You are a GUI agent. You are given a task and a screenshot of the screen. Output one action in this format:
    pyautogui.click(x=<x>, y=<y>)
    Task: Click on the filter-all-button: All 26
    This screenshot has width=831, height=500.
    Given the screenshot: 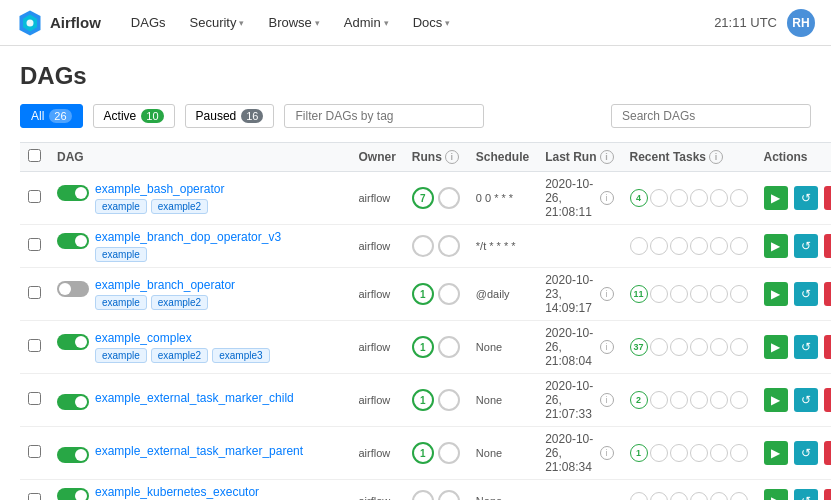 What is the action you would take?
    pyautogui.click(x=52, y=116)
    